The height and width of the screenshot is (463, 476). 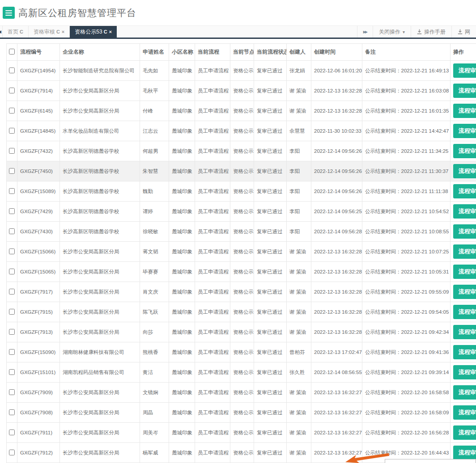 I want to click on manual-download-button: 操作手册, so click(x=431, y=32).